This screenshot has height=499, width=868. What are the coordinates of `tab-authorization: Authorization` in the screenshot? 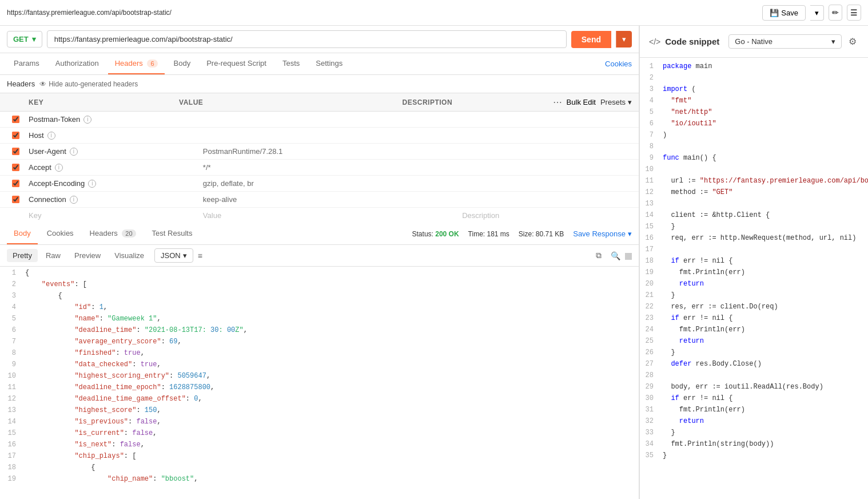 It's located at (77, 64).